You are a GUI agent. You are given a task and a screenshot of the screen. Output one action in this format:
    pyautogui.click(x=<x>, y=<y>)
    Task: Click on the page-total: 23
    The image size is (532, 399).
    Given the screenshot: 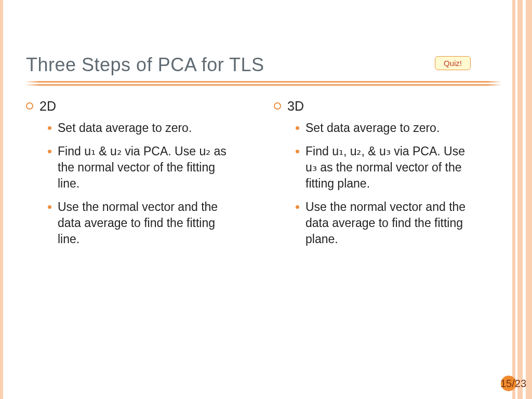 What is the action you would take?
    pyautogui.click(x=521, y=383)
    